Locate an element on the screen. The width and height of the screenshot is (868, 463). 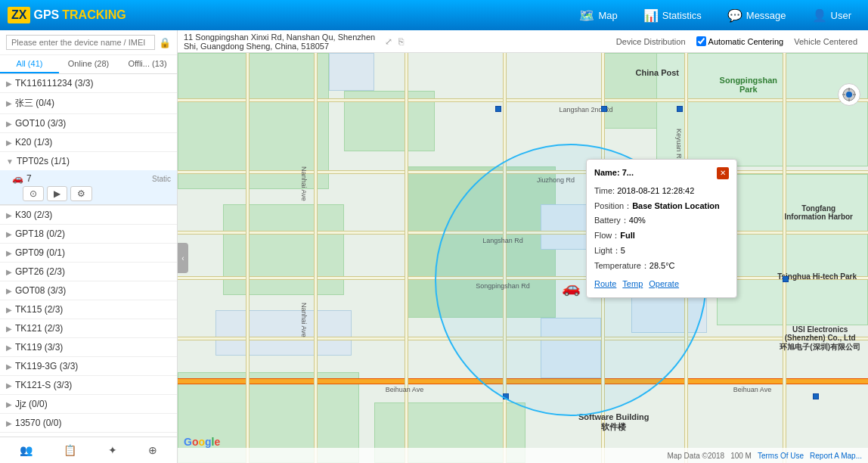
nav-map: 🗺️ Map is located at coordinates (598, 15).